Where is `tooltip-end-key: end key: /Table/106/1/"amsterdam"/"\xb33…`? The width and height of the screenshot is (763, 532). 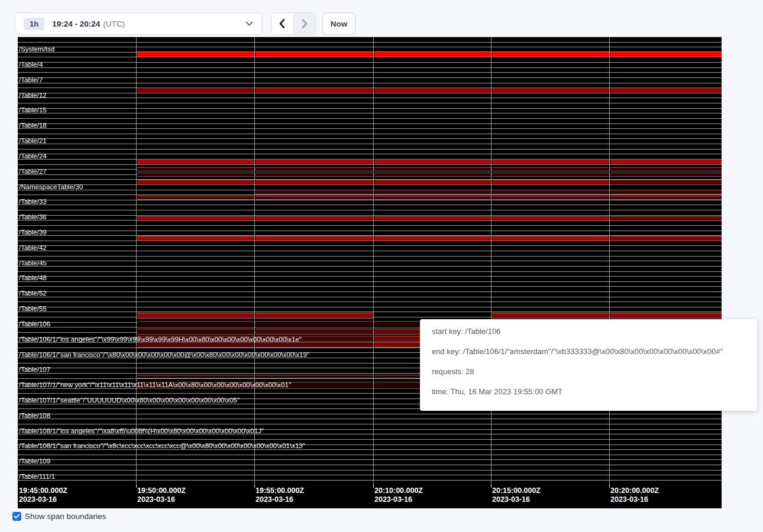 tooltip-end-key: end key: /Table/106/1/"amsterdam"/"\xb33… is located at coordinates (589, 352).